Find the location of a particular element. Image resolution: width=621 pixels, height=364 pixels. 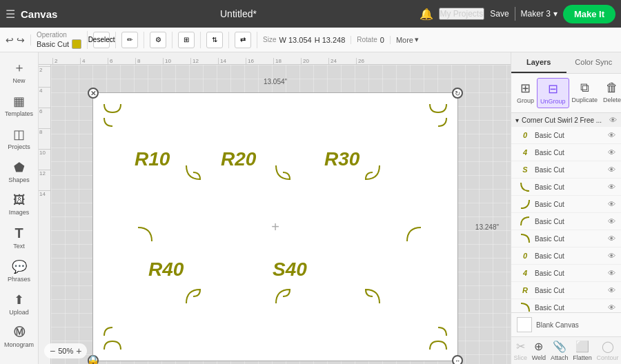

layer-item-3: S Basic Cut 👁 is located at coordinates (566, 170).